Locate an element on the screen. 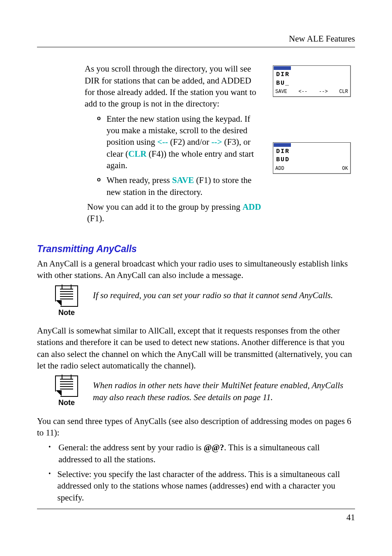 This screenshot has width=392, height=556. running-head: New ALE Features is located at coordinates (196, 40).